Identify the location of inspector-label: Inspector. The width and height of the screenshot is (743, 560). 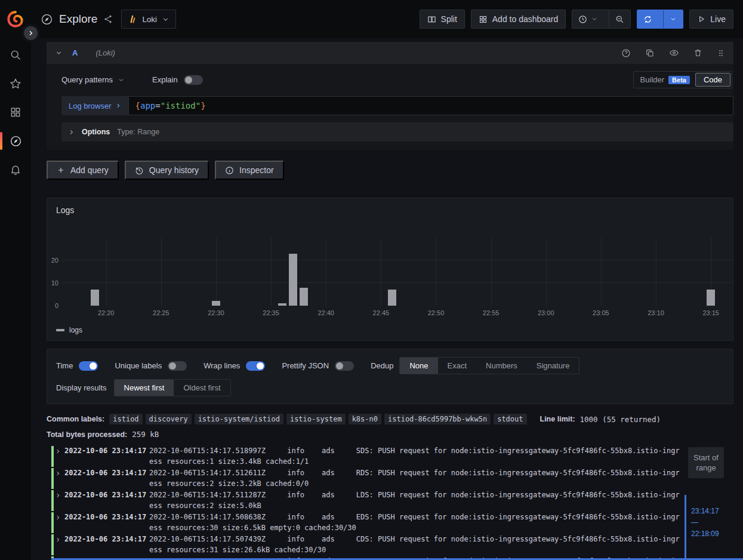
(257, 170).